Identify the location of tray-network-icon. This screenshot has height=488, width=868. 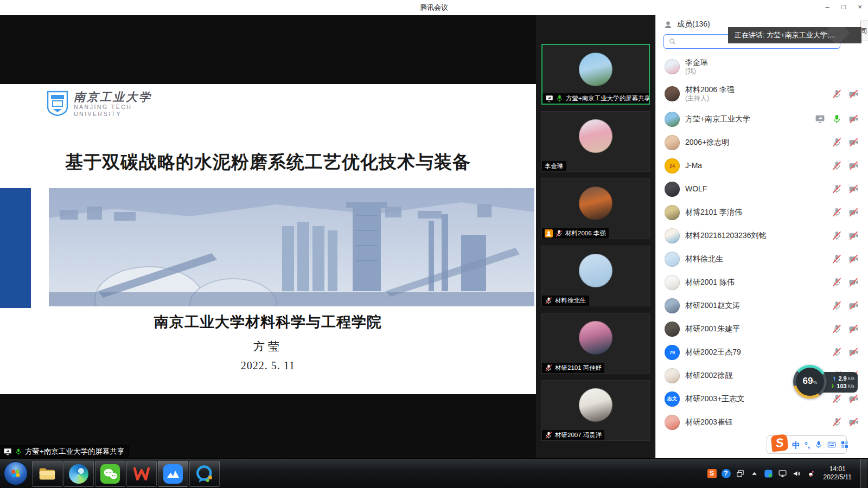
(782, 474).